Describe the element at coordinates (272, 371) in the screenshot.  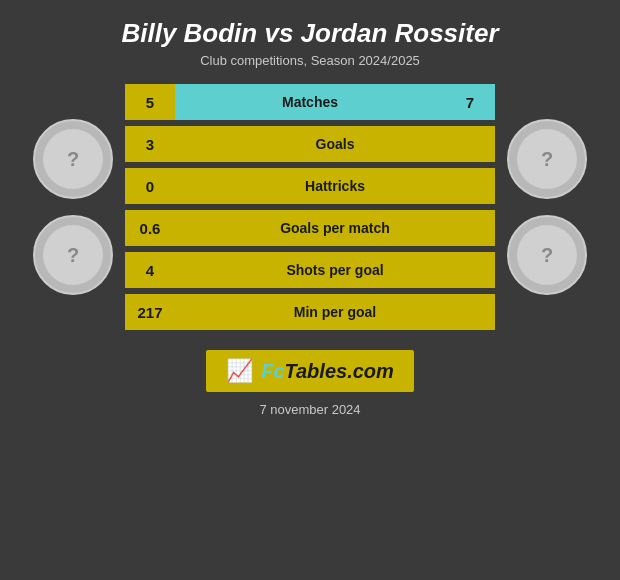
I see `fc-text: Fc` at that location.